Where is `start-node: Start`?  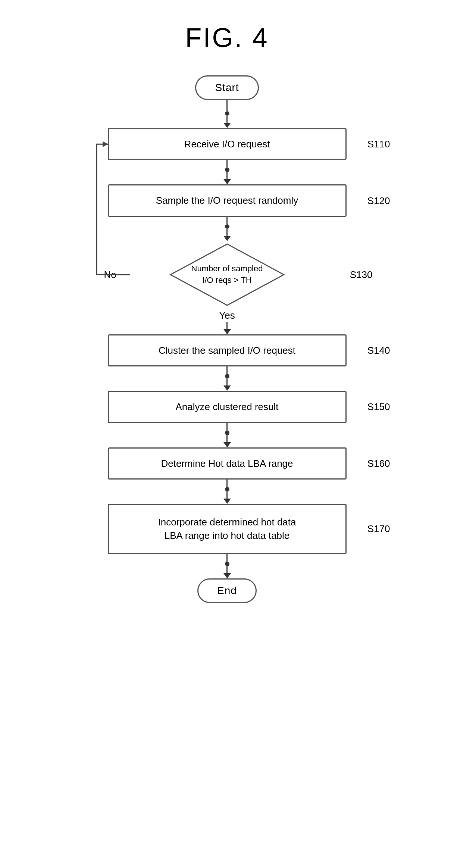
start-node: Start is located at coordinates (227, 88).